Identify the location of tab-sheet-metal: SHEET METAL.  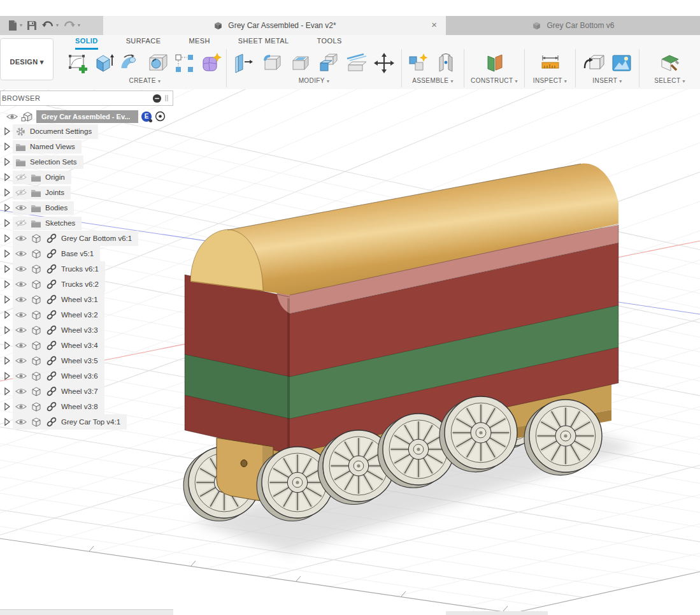
(264, 43).